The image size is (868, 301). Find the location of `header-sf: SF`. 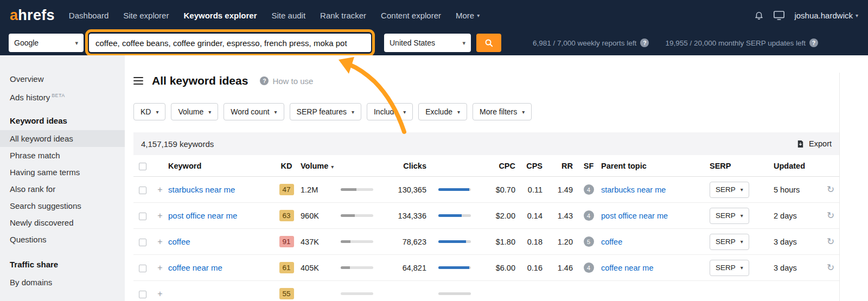

header-sf: SF is located at coordinates (589, 166).